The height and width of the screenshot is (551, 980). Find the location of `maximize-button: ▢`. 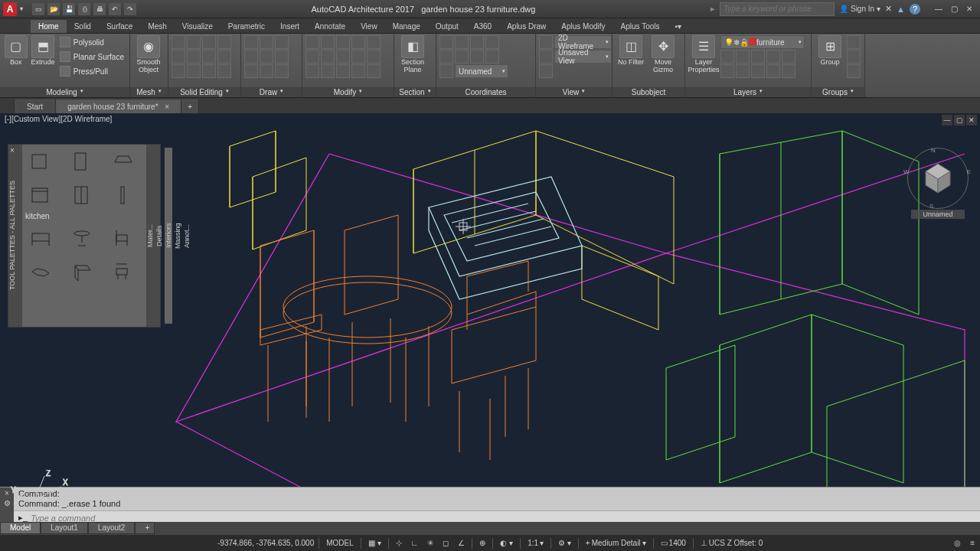

maximize-button: ▢ is located at coordinates (954, 9).